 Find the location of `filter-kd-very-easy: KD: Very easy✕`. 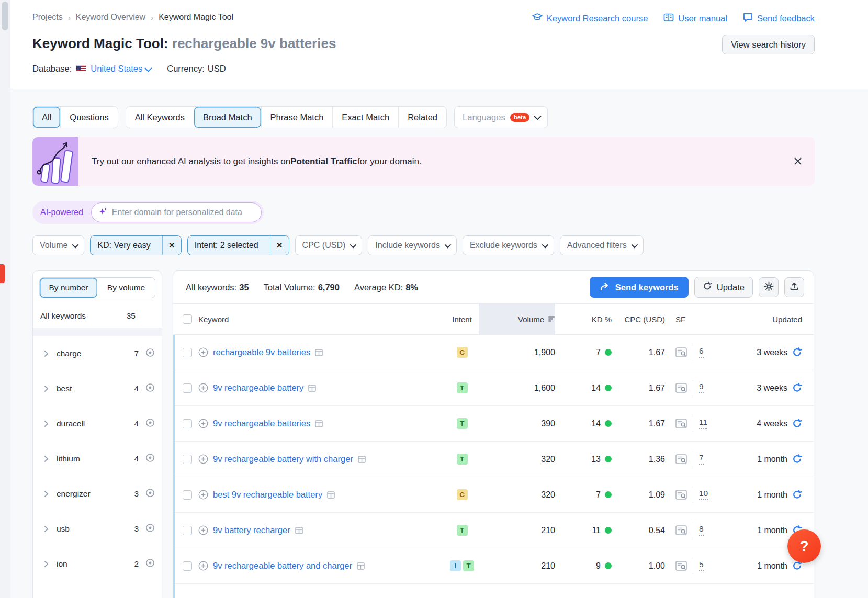

filter-kd-very-easy: KD: Very easy✕ is located at coordinates (136, 245).